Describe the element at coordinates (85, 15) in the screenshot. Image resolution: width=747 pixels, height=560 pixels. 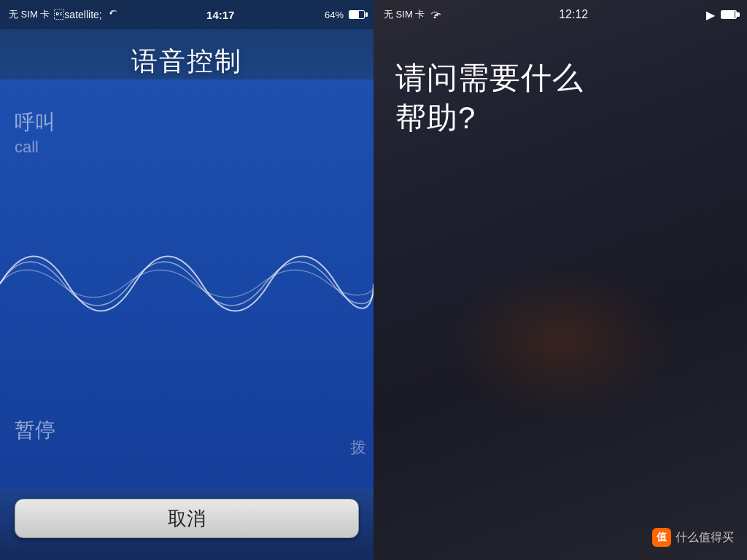
I see `wifi-icon: satellite;` at that location.